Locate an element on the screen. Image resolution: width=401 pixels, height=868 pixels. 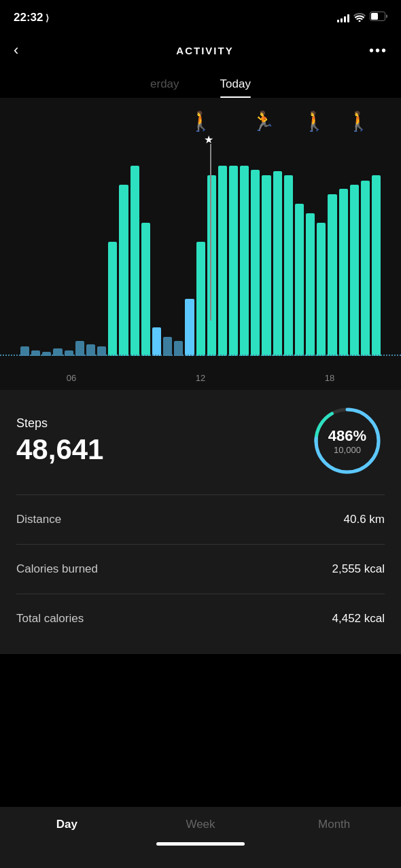
distance-label: Distance is located at coordinates (39, 520).